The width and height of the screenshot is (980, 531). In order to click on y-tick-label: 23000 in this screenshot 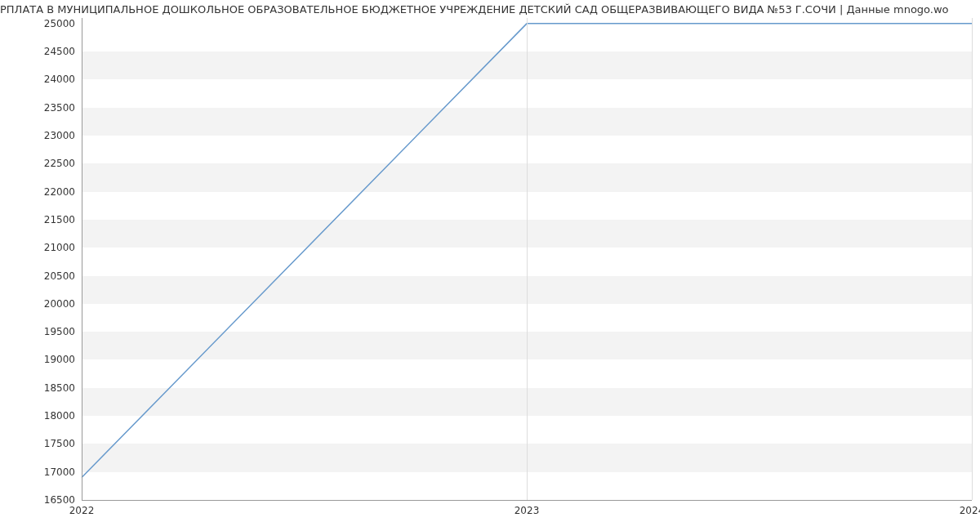, I will do `click(38, 136)`.